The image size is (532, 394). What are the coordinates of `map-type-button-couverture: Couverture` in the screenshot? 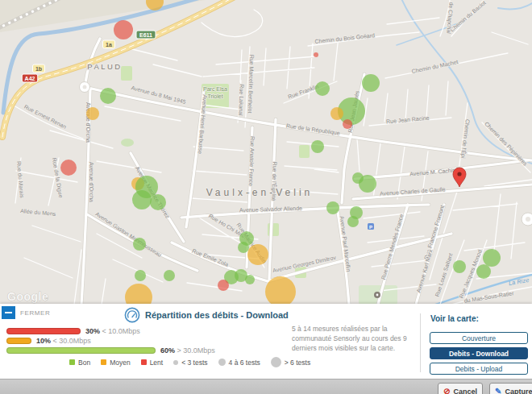 It's located at (479, 338).